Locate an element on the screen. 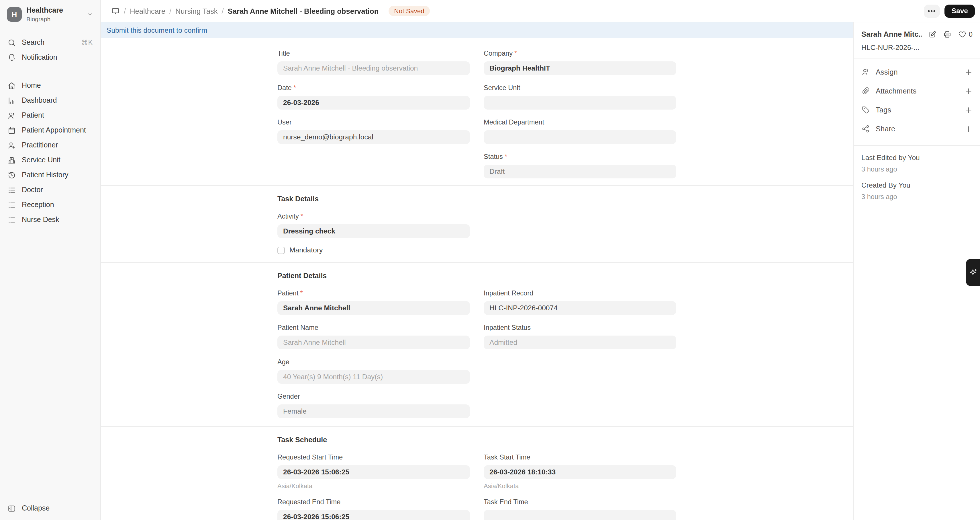 This screenshot has height=520, width=980. gender-field: Female is located at coordinates (374, 411).